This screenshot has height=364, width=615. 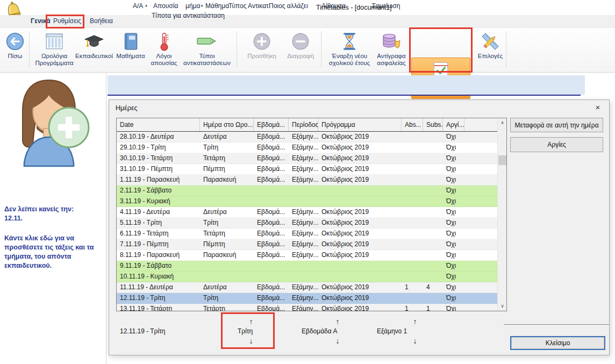 What do you see at coordinates (271, 266) in the screenshot?
I see `cell-week` at bounding box center [271, 266].